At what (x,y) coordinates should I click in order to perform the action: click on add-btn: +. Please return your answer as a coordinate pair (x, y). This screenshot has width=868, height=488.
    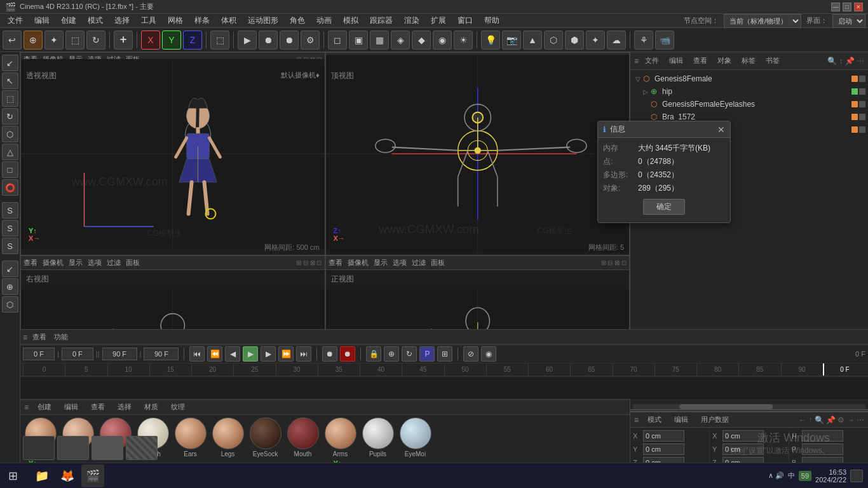
    Looking at the image, I should click on (123, 40).